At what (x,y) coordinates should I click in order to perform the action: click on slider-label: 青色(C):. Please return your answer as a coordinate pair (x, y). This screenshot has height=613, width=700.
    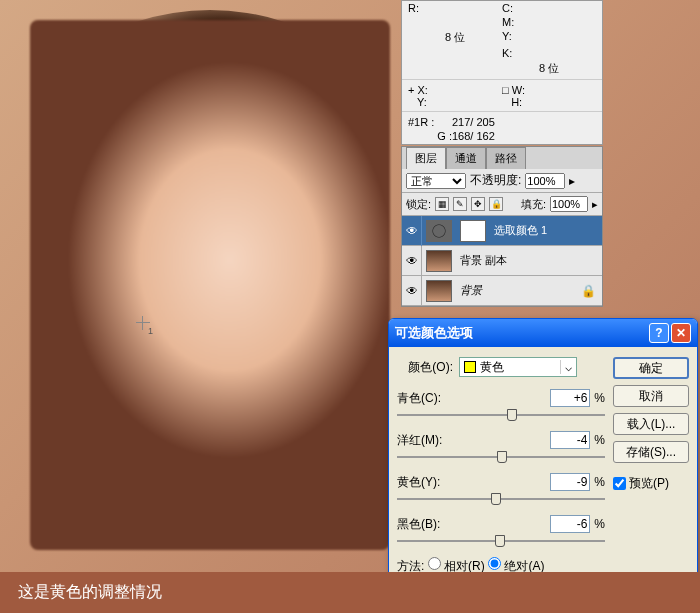
    Looking at the image, I should click on (474, 398).